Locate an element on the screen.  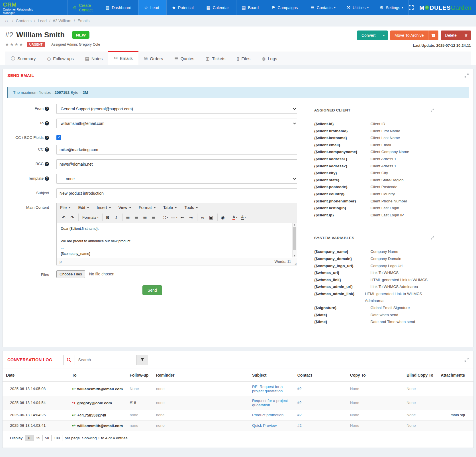
link-button: ∞ is located at coordinates (203, 217).